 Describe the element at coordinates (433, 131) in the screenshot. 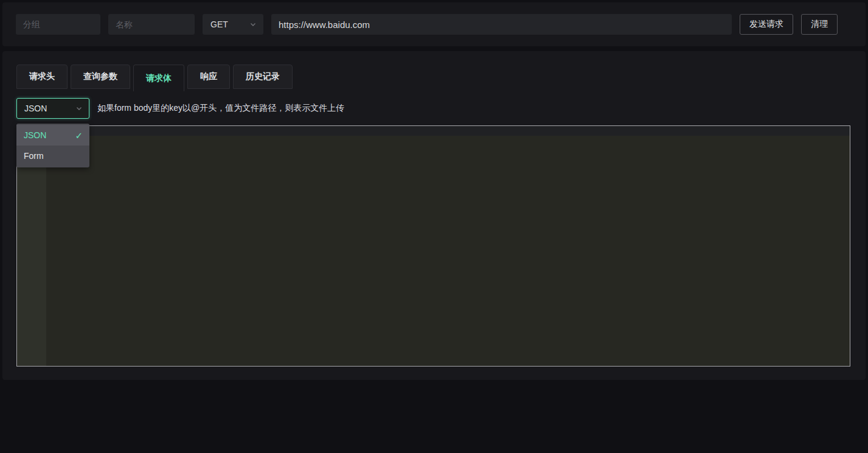

I see `editor-top-strip` at that location.